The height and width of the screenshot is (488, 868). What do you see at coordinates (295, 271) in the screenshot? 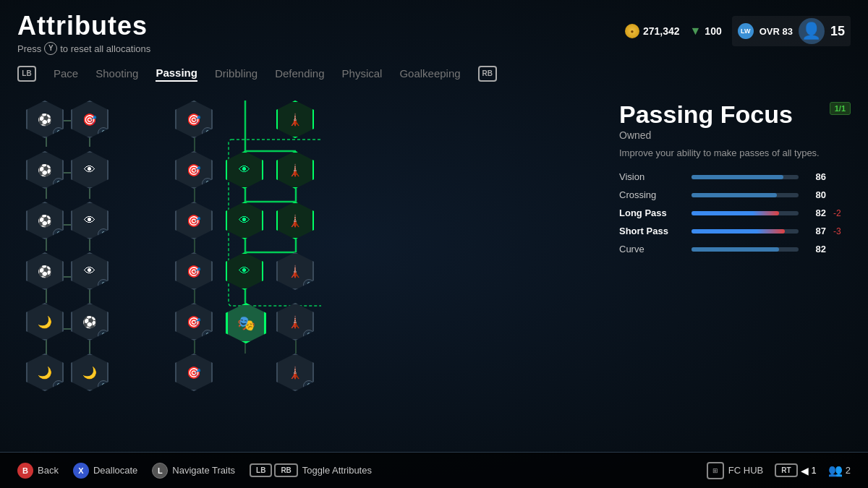
I see `right-node-3-2: 🗼 🔒` at bounding box center [295, 271].